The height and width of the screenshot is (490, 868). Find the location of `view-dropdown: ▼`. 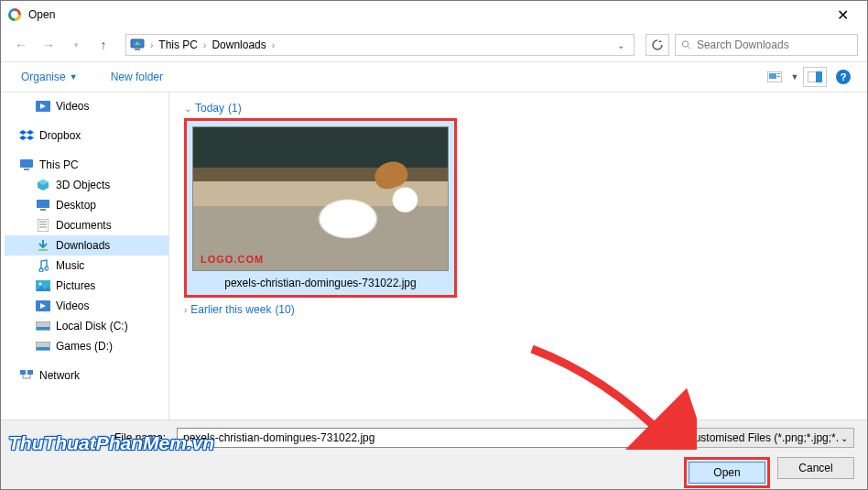

view-dropdown: ▼ is located at coordinates (795, 77).